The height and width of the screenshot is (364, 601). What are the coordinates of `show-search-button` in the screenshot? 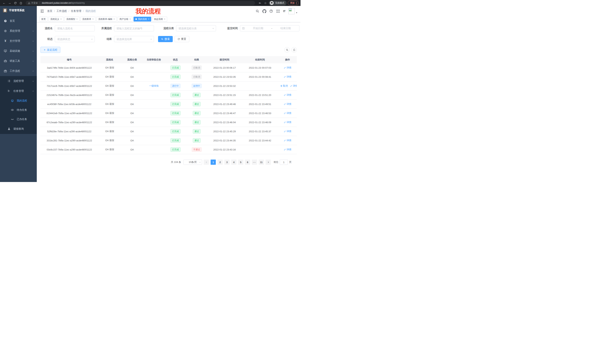 It's located at (287, 50).